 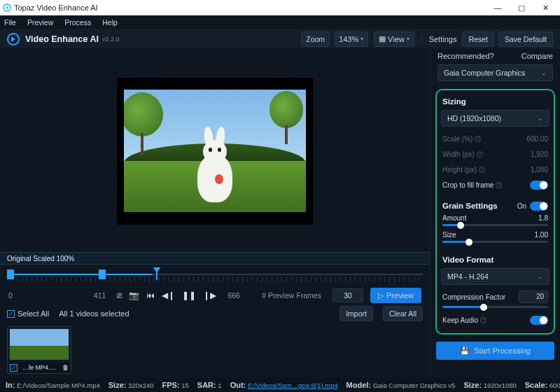 What do you see at coordinates (280, 39) in the screenshot?
I see `appbar: Video Enhance AI v2.2.0 Zoom 143% ▾ ▦ Vi…` at bounding box center [280, 39].